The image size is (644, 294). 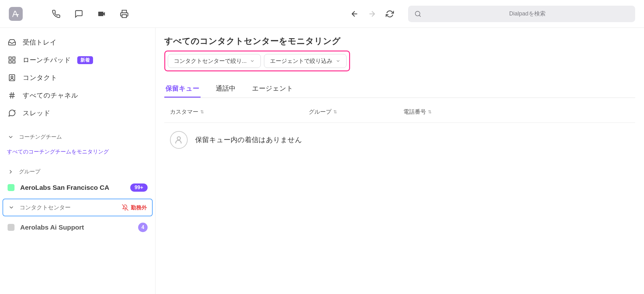 I want to click on count-badge: 99+, so click(x=139, y=188).